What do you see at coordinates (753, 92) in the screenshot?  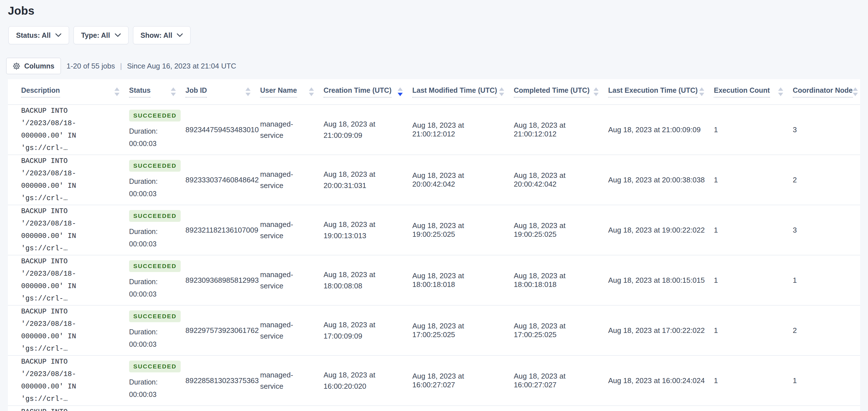 I see `column-header-execution-count: Execution Count` at bounding box center [753, 92].